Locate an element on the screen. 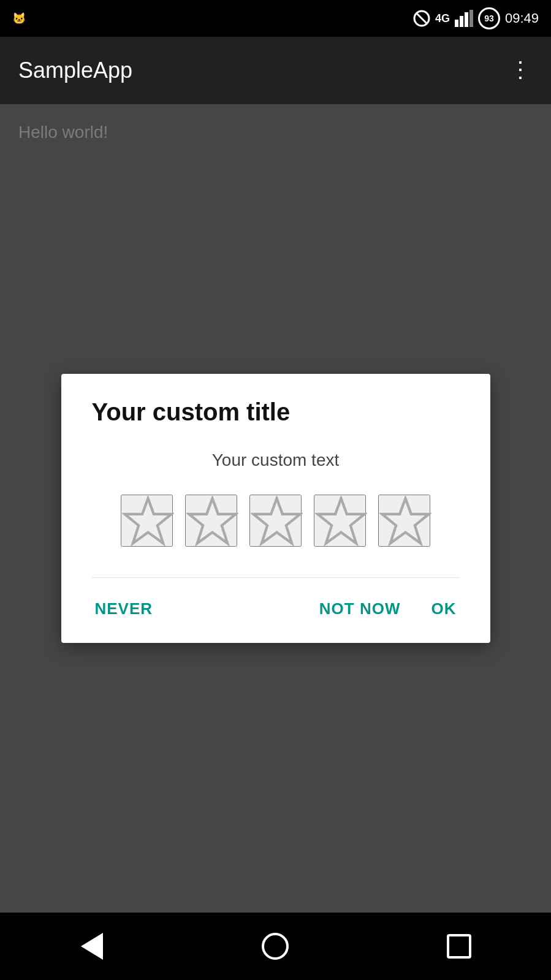  no-signal-icon is located at coordinates (422, 18).